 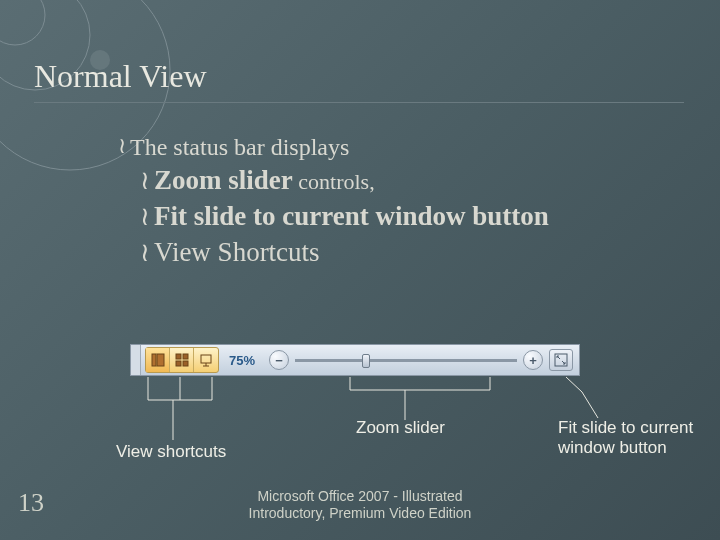 I want to click on slideshow-button, so click(x=206, y=360).